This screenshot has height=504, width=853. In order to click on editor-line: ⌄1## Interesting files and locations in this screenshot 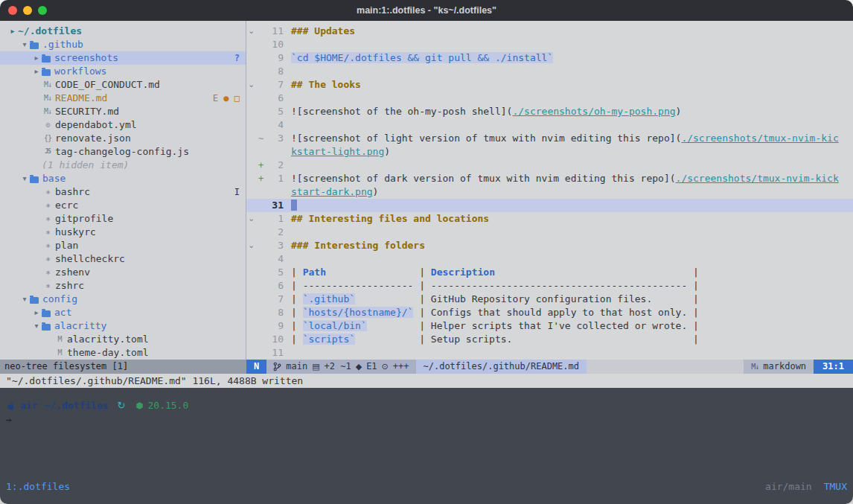, I will do `click(549, 219)`.